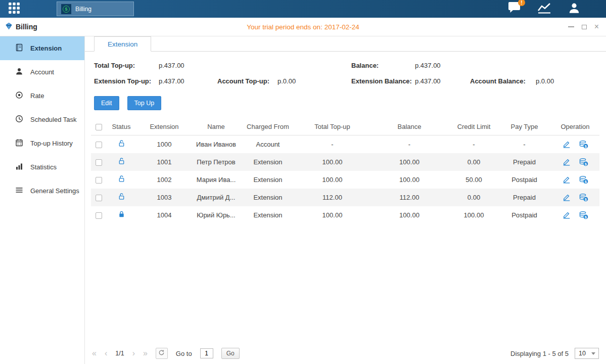 Image resolution: width=606 pixels, height=364 pixels. Describe the element at coordinates (333, 197) in the screenshot. I see `cell-total-topup: 112.00` at that location.